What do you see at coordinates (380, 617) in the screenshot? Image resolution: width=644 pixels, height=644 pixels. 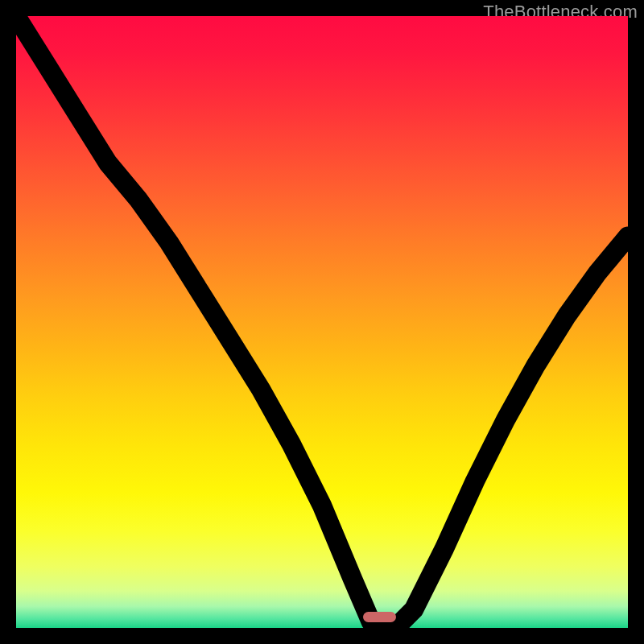 I see `optimal-marker` at bounding box center [380, 617].